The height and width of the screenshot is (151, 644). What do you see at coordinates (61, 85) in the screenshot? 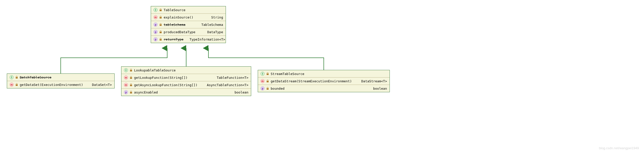
I see `member-row: m getDataSet(ExecutionEnvironment) DataS…` at bounding box center [61, 85].